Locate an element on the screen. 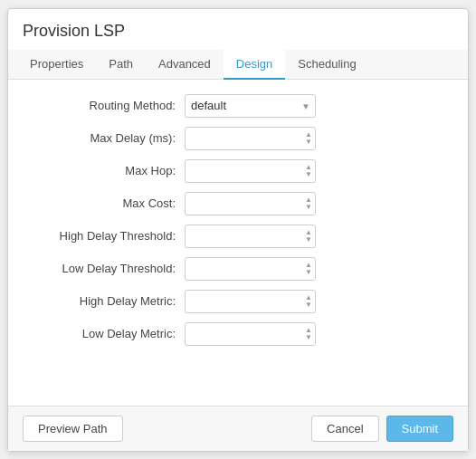 This screenshot has width=476, height=459. max-cost-input is located at coordinates (250, 204).